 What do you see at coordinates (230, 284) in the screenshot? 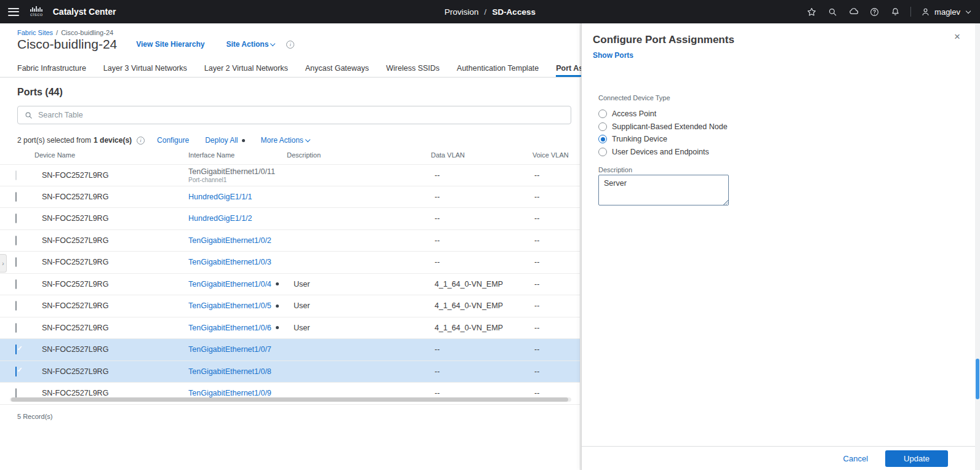
I see `interface-link: TenGigabitEthernet1/0/4` at bounding box center [230, 284].